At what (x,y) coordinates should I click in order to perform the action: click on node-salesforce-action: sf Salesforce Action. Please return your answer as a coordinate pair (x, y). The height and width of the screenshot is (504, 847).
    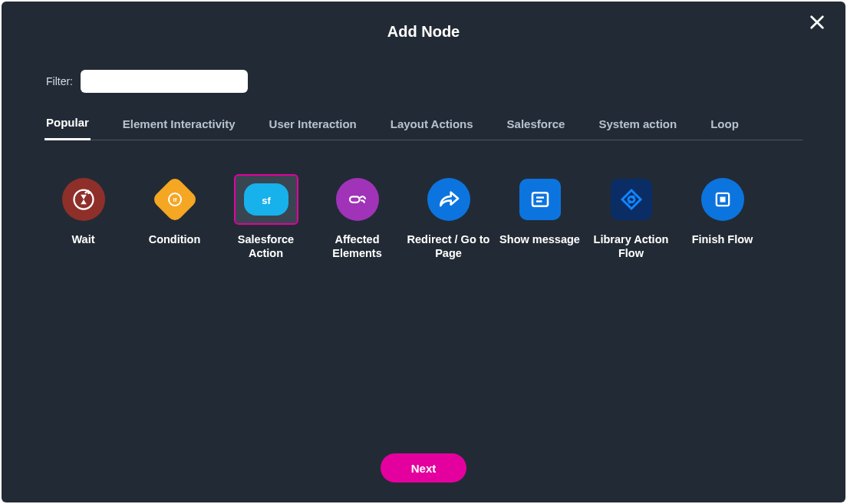
    Looking at the image, I should click on (265, 217).